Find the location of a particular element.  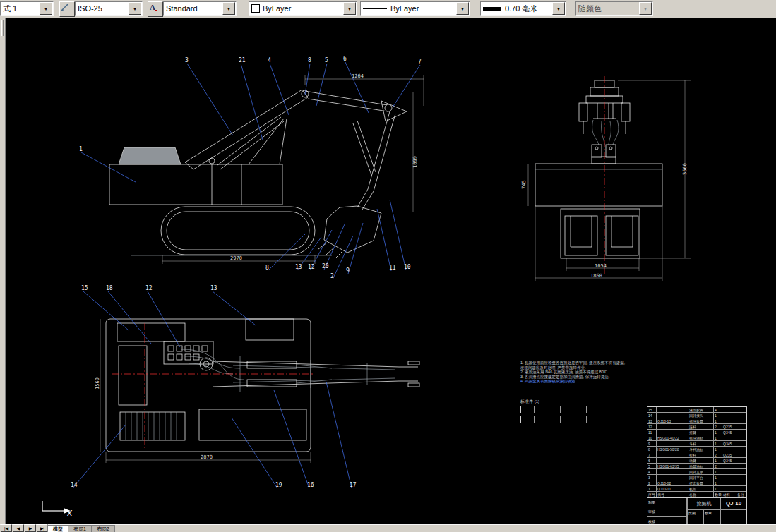

part-callout: 4 is located at coordinates (270, 61).